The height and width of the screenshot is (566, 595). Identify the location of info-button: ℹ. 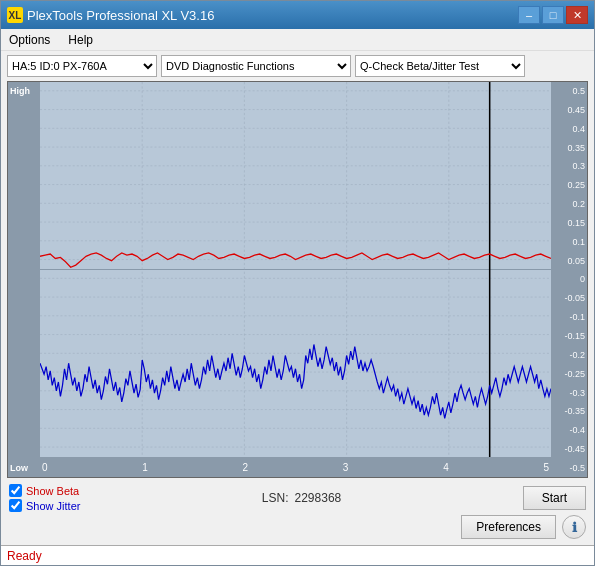
(574, 527).